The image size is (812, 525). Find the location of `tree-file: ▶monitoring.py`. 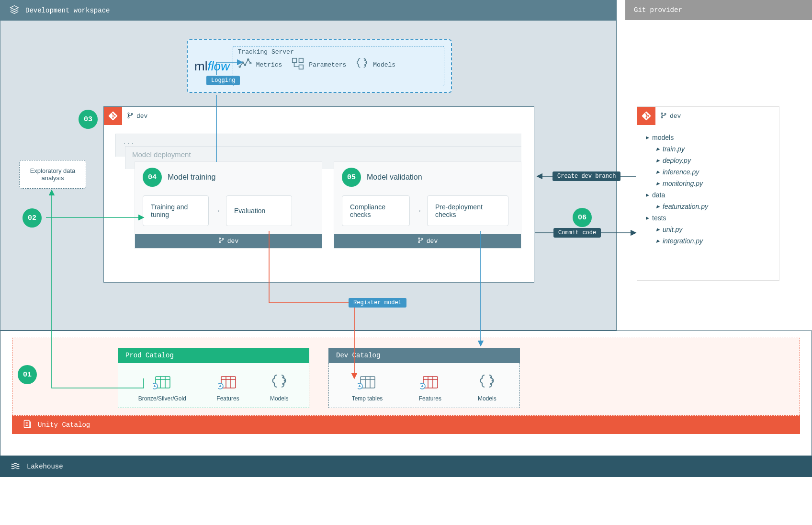

tree-file: ▶monitoring.py is located at coordinates (708, 183).